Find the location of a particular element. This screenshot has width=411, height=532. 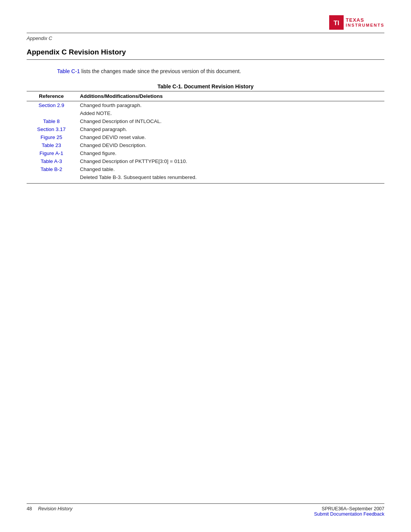

desc-cell: Changed fourth paragraph. is located at coordinates (230, 105).